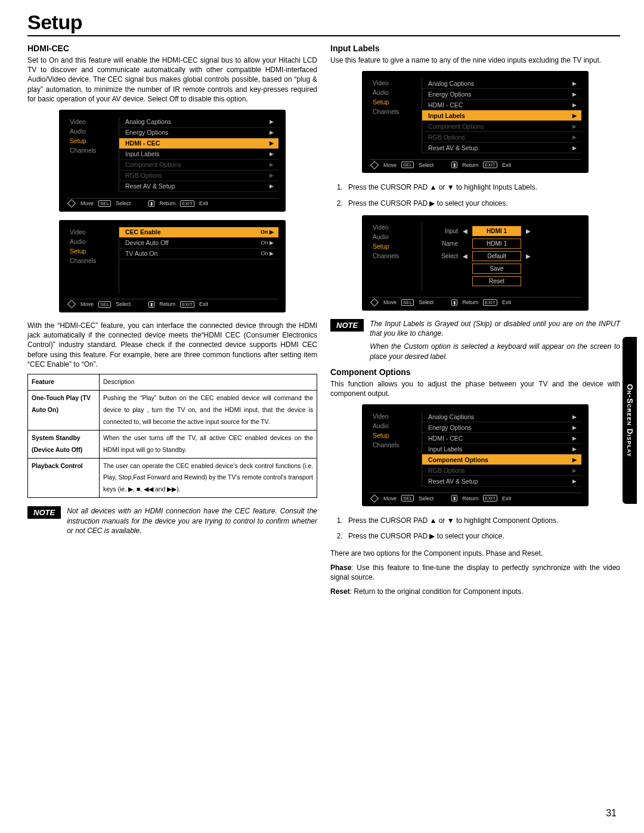 This screenshot has height=833, width=644. What do you see at coordinates (172, 345) in the screenshot?
I see `hdmi-para2: With the “HDMI-CEC” feature, you can int…` at bounding box center [172, 345].